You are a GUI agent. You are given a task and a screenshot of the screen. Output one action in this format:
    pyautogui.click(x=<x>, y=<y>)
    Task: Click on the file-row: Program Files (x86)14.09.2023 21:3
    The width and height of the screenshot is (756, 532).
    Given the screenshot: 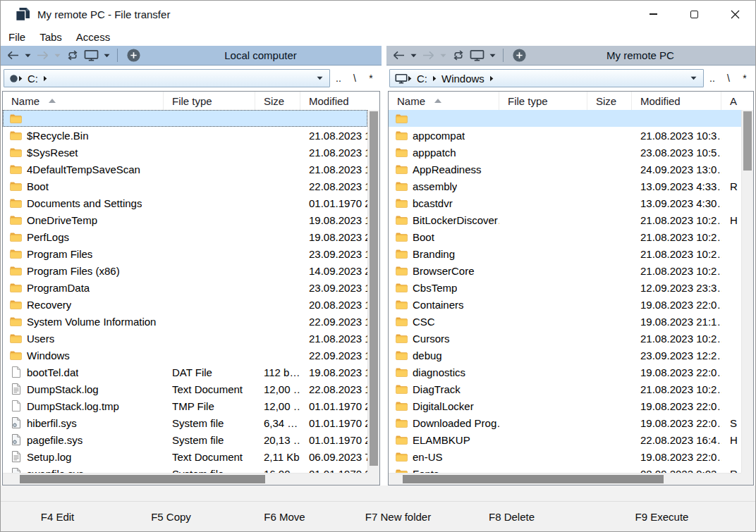 What is the action you would take?
    pyautogui.click(x=185, y=271)
    